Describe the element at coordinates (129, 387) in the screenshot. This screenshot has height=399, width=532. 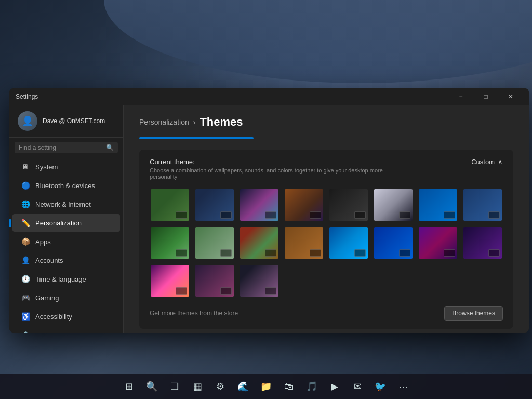
I see `start-button: ⊞` at that location.